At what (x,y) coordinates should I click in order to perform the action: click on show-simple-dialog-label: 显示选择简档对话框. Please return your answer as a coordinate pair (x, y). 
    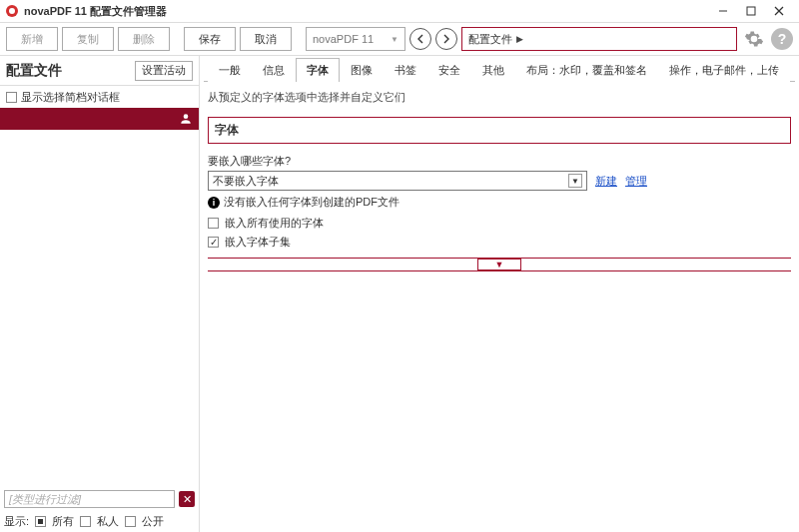
    Looking at the image, I should click on (70, 98).